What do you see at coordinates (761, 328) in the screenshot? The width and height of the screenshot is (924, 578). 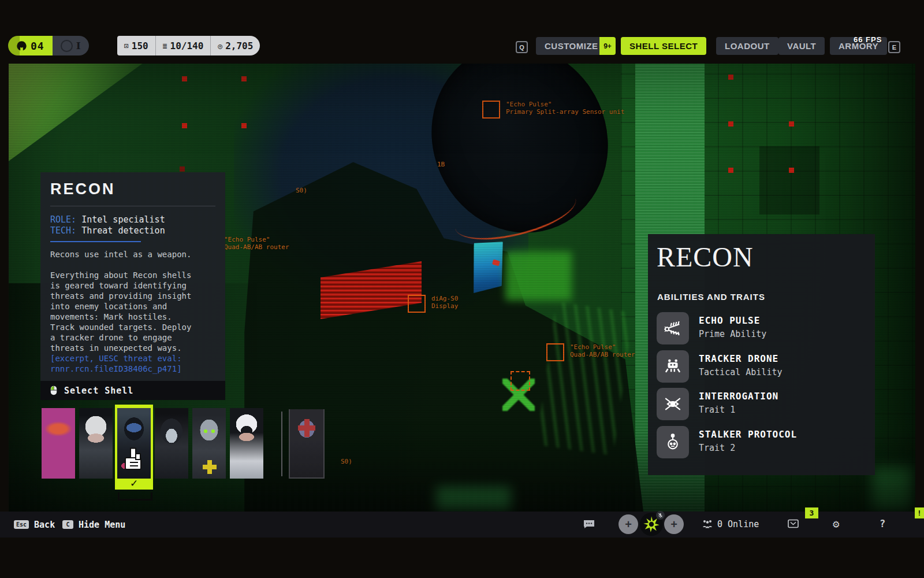 I see `ability-row-echo-pulse: ECHO PULSE Prime Ability` at bounding box center [761, 328].